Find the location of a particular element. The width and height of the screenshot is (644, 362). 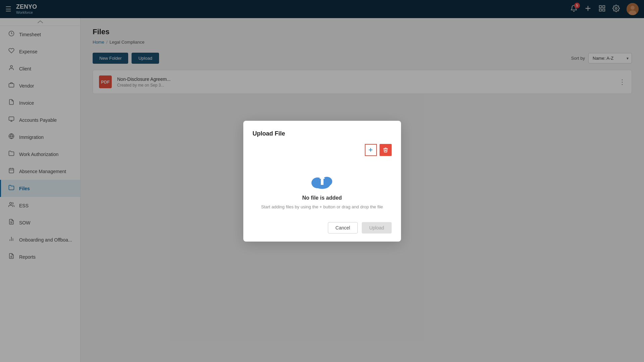

upload-modal: Upload File + No file is added Start add… is located at coordinates (322, 181).